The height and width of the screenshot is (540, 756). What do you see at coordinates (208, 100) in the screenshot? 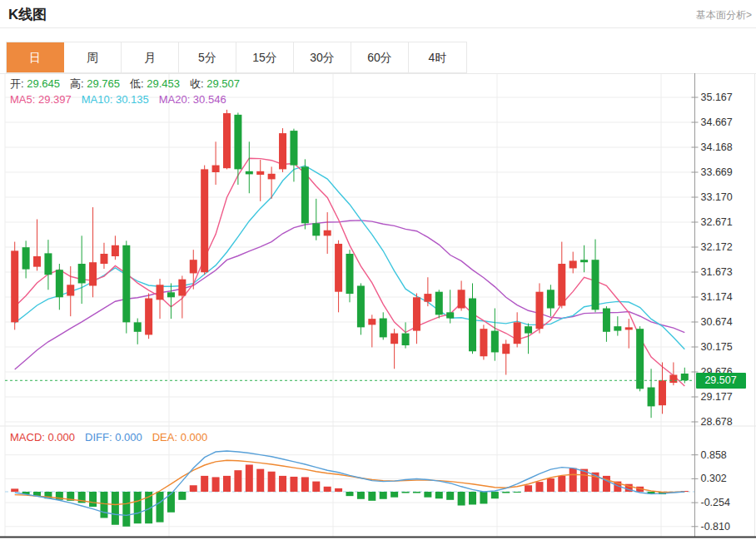
I see `readout-value: 30.546` at bounding box center [208, 100].